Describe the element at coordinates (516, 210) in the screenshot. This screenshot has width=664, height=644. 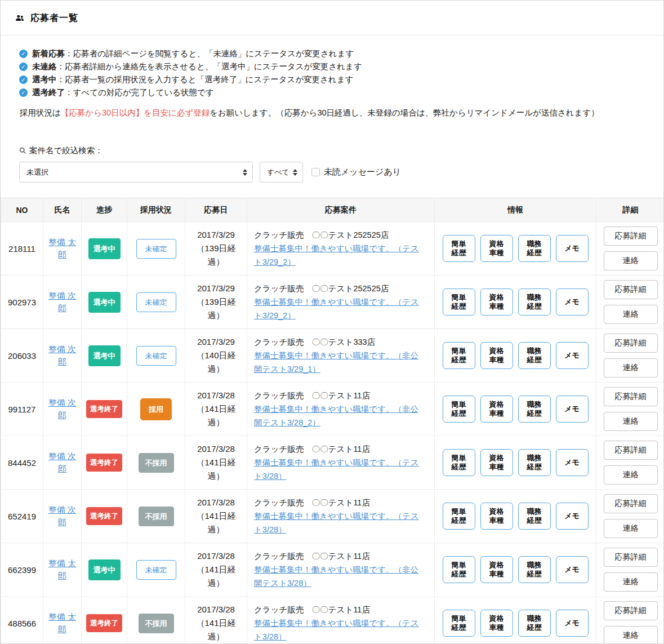
I see `col-header-info: 情報` at that location.